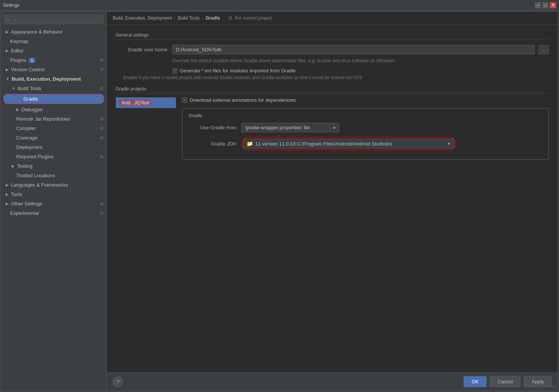  What do you see at coordinates (332, 123) in the screenshot?
I see `gradle-projects-section: Gradle projects And...JQTest` at bounding box center [332, 123].